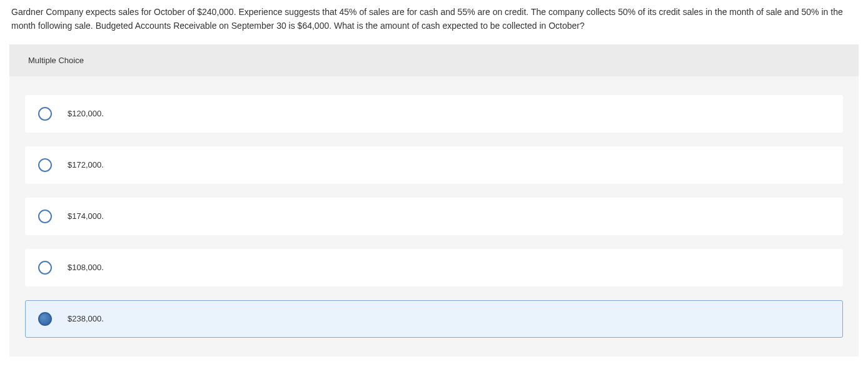 The image size is (868, 384). What do you see at coordinates (86, 216) in the screenshot?
I see `option-label: $174,000.` at bounding box center [86, 216].